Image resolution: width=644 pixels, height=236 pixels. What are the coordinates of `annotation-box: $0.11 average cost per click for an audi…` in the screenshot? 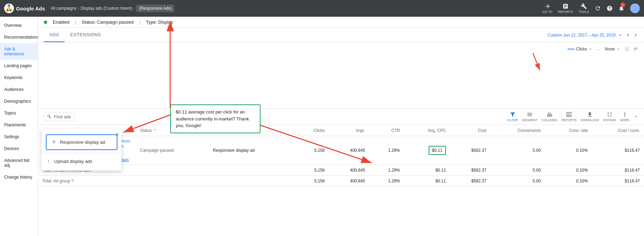 It's located at (215, 119).